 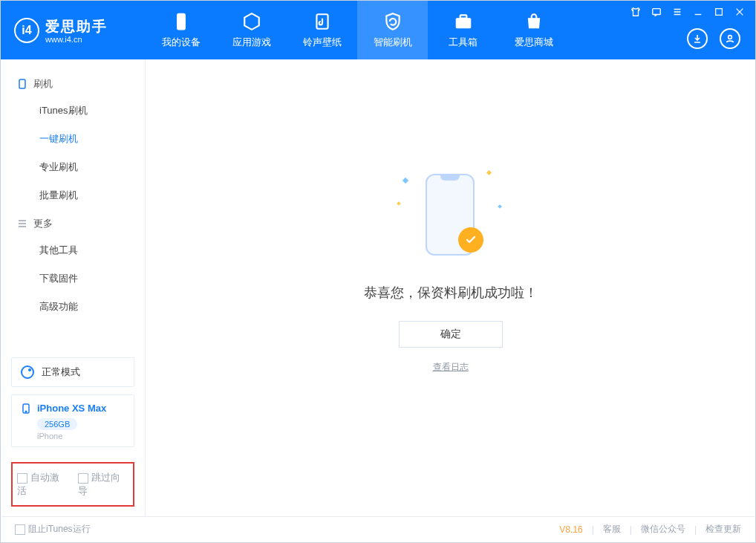 I want to click on tab-apps-games: 应用游戏, so click(x=251, y=30).